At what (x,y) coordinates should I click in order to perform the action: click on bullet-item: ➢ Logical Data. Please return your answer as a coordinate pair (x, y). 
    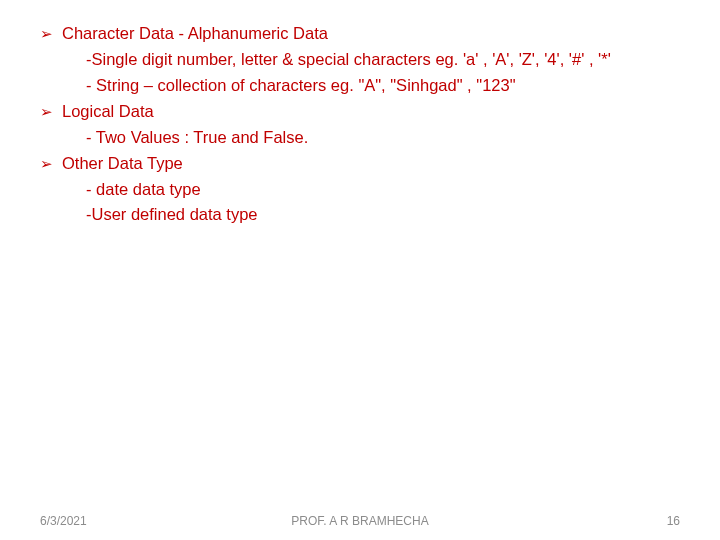
    Looking at the image, I should click on (360, 112).